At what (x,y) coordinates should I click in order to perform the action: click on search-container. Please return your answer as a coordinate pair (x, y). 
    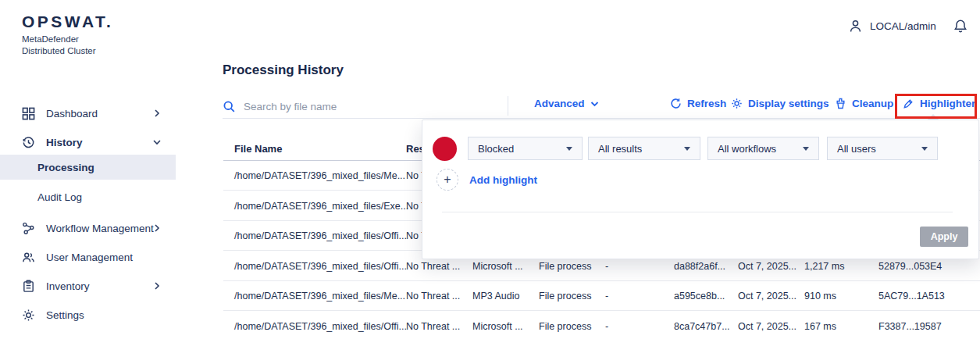
    Looking at the image, I should click on (359, 106).